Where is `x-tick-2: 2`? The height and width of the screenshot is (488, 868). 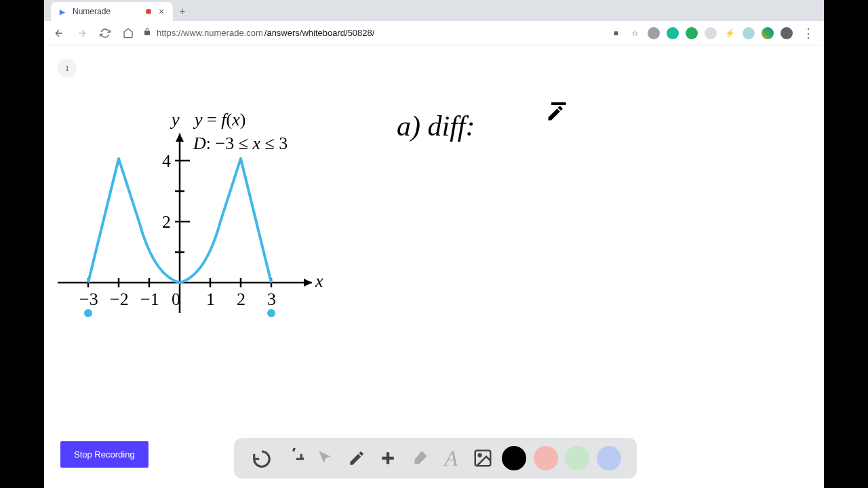
x-tick-2: 2 is located at coordinates (241, 300).